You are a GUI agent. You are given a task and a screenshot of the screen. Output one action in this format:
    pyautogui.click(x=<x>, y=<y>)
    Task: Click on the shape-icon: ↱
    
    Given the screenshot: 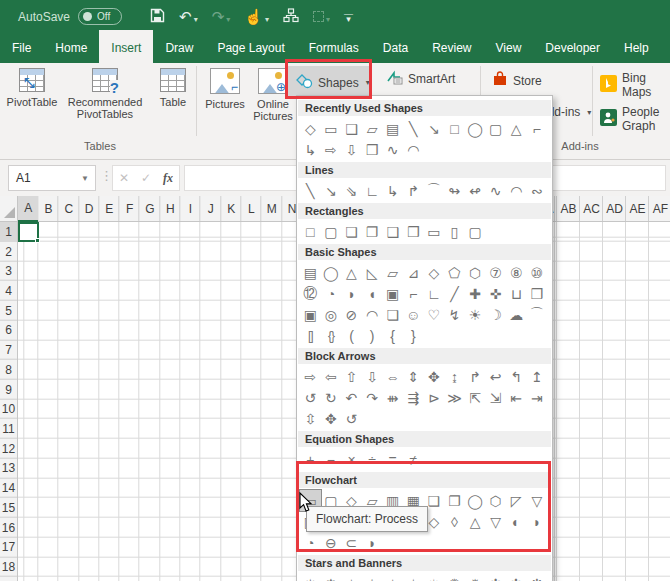 What is the action you would take?
    pyautogui.click(x=476, y=376)
    